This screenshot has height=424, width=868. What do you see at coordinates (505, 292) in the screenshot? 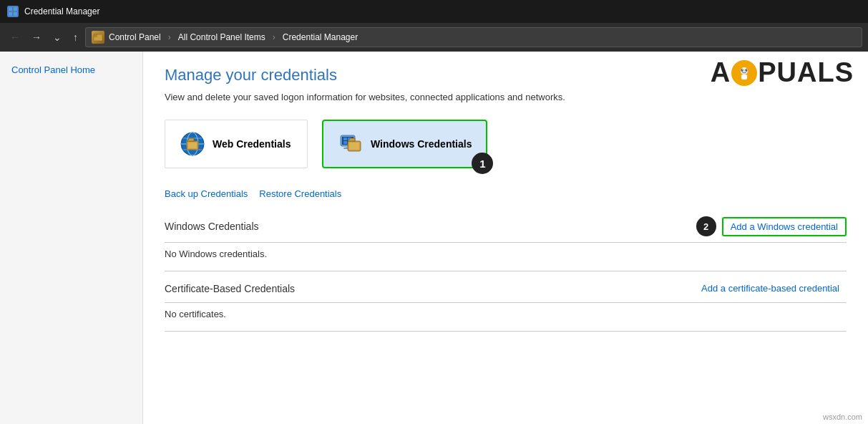
I see `certificate-credentials-header: Certificate-Based Credentials Add a cert…` at bounding box center [505, 292].